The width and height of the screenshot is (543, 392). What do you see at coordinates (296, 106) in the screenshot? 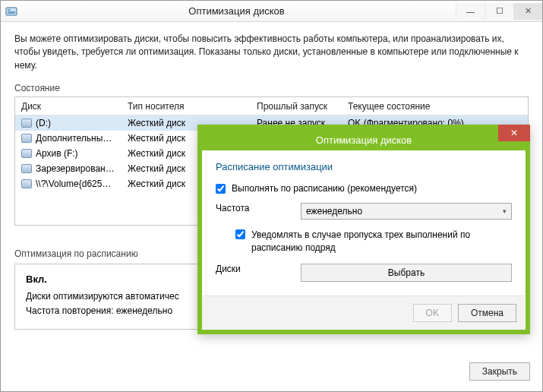
I see `col-last: Прошлый запуск` at bounding box center [296, 106].